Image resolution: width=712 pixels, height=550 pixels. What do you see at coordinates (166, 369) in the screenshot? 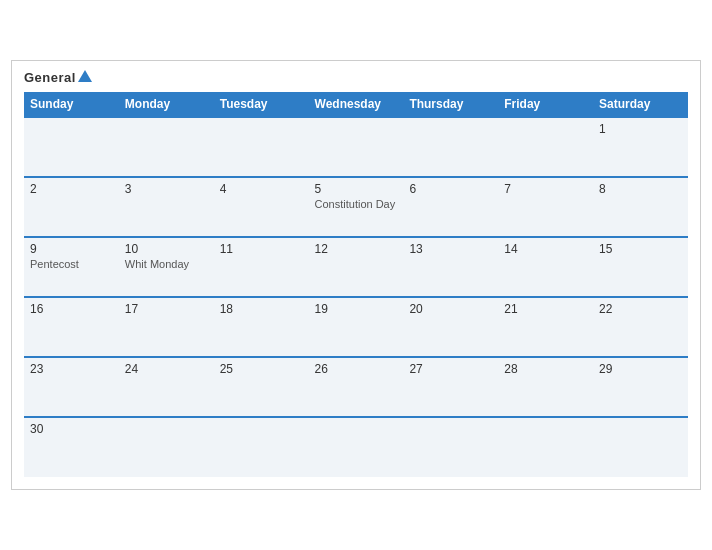
I see `day-number: 24` at bounding box center [166, 369].